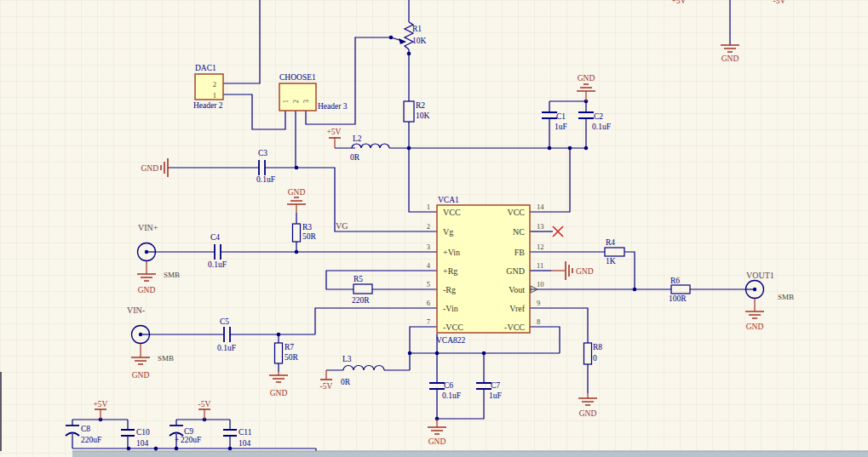 Image resolution: width=868 pixels, height=457 pixels. Describe the element at coordinates (516, 213) in the screenshot. I see `pin-name: VCC` at that location.